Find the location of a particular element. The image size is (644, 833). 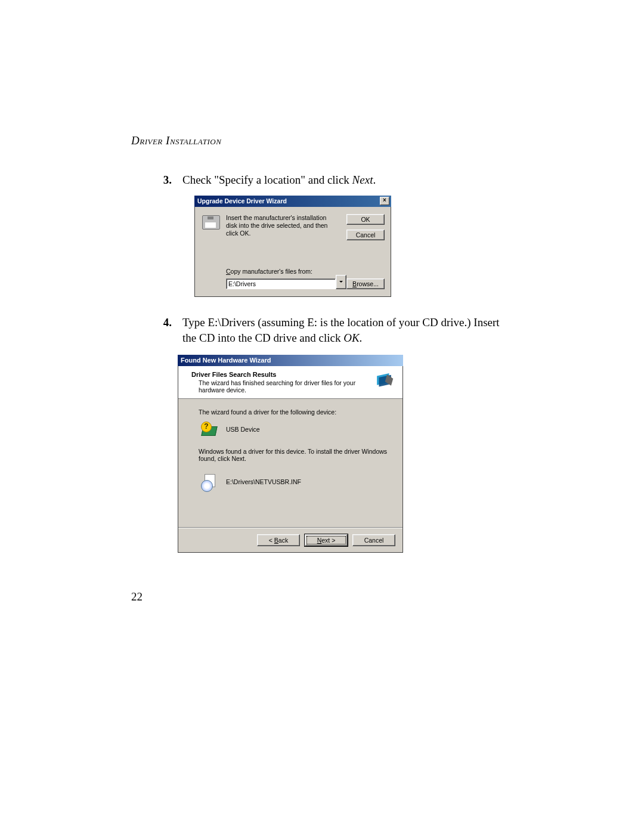

back-button: < Back is located at coordinates (278, 540).